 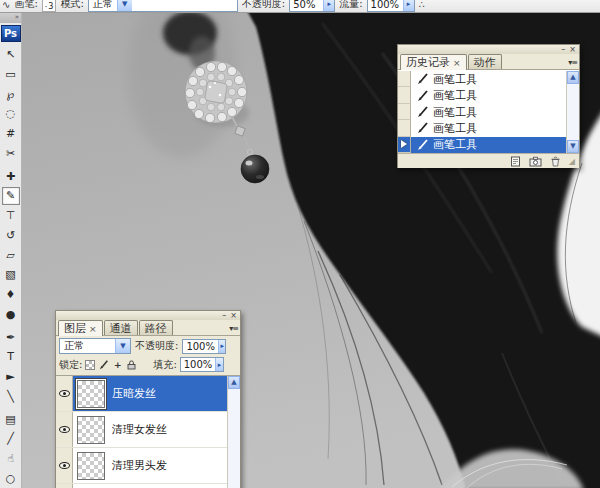 What do you see at coordinates (485, 62) in the screenshot?
I see `tab-actions: 动作` at bounding box center [485, 62].